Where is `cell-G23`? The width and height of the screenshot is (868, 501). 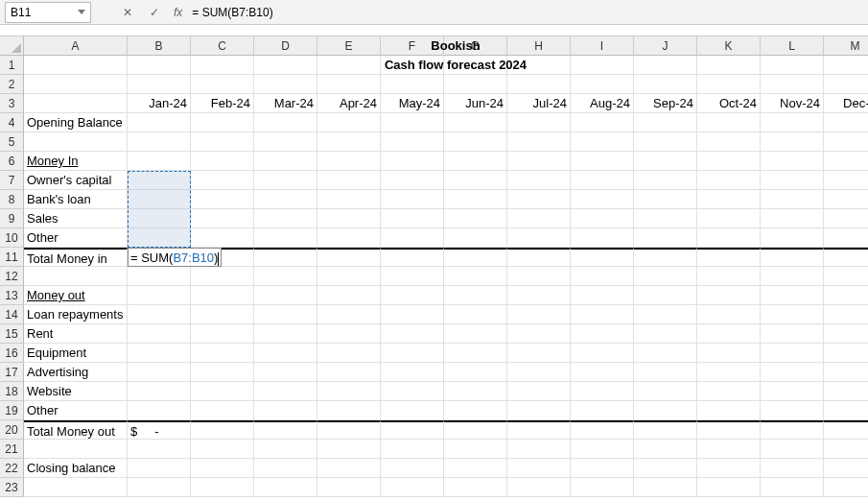
cell-G23 is located at coordinates (476, 488).